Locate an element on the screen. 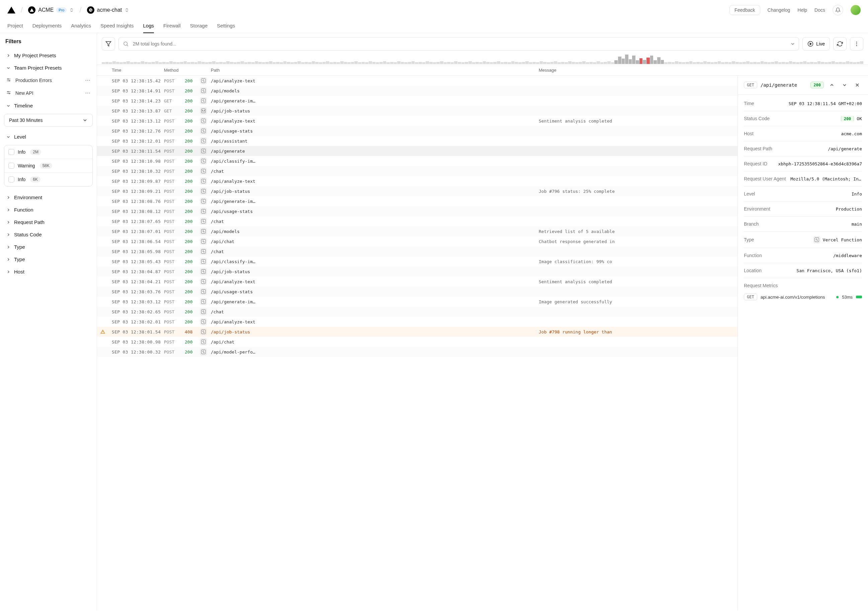 This screenshot has width=868, height=614. more-button is located at coordinates (857, 44).